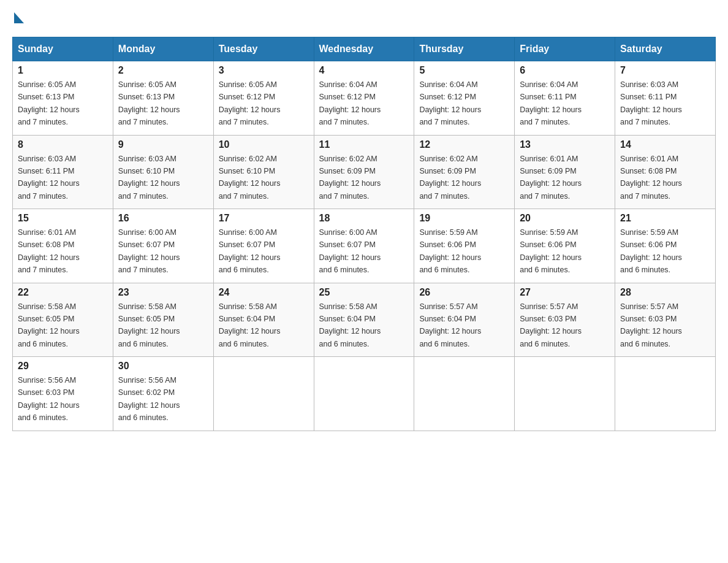 The width and height of the screenshot is (728, 563). Describe the element at coordinates (565, 247) in the screenshot. I see `calendar-cell: 20 Sunrise: 5:59 AMSunset: 6:06 PMDaylig…` at that location.